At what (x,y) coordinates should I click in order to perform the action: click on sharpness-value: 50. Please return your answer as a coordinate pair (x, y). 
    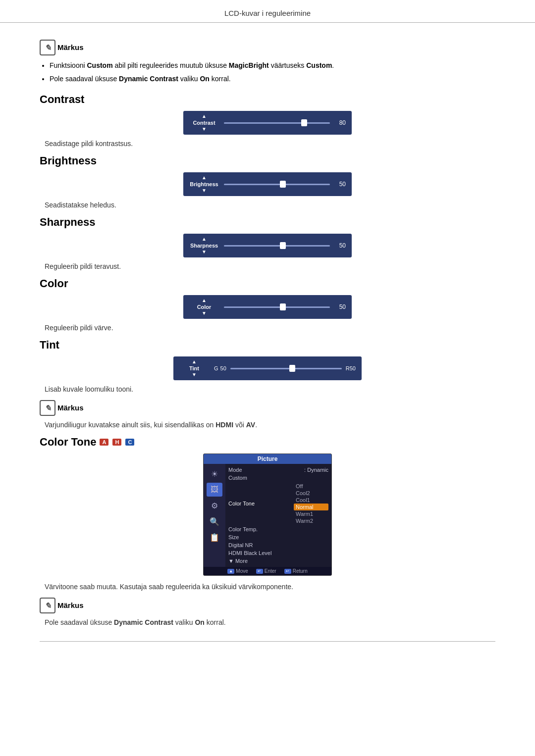
    Looking at the image, I should click on (340, 246).